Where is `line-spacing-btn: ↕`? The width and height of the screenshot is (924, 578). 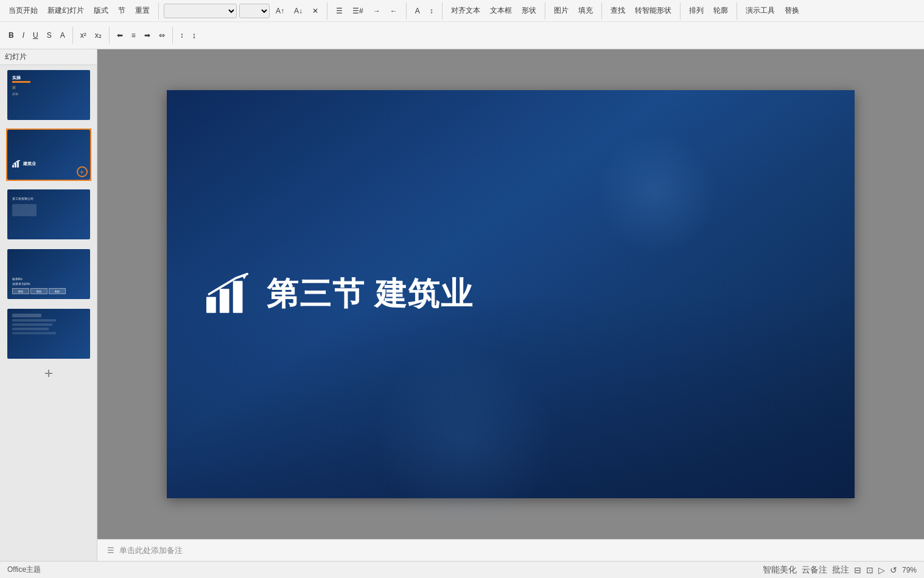 line-spacing-btn: ↕ is located at coordinates (432, 11).